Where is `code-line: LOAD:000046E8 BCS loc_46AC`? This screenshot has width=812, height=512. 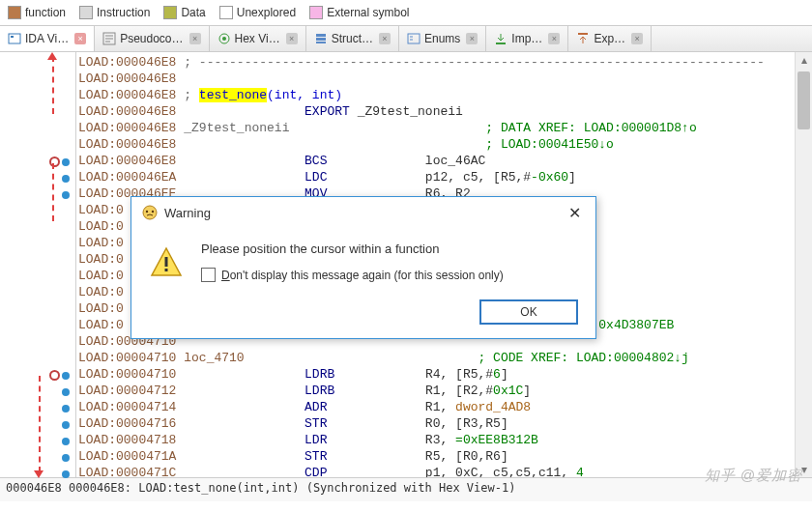
code-line: LOAD:000046E8 BCS loc_46AC is located at coordinates (437, 160).